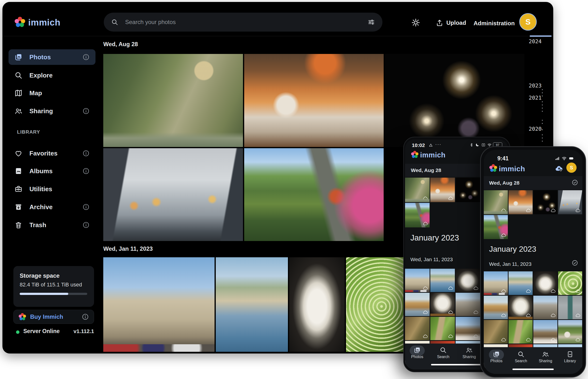  I want to click on buy-immich-button: Buy Immich, so click(54, 317).